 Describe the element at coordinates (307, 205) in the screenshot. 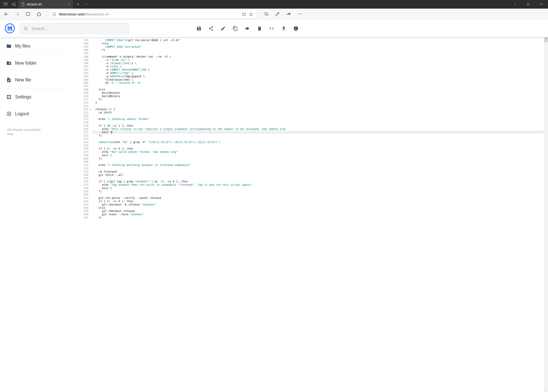

I see `code-line-243: 243 git checkout -b release "$semver"` at that location.